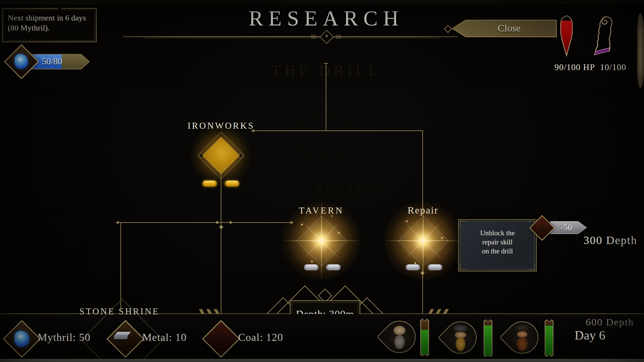 This screenshot has height=362, width=644. Describe the element at coordinates (164, 337) in the screenshot. I see `metal-count: Metal: 10` at that location.